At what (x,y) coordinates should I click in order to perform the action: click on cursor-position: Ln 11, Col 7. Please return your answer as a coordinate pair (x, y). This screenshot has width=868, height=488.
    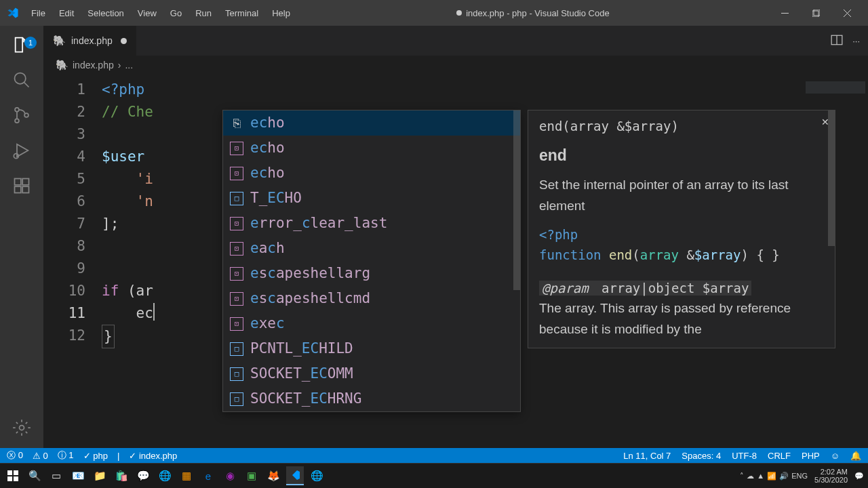
    Looking at the image, I should click on (647, 455).